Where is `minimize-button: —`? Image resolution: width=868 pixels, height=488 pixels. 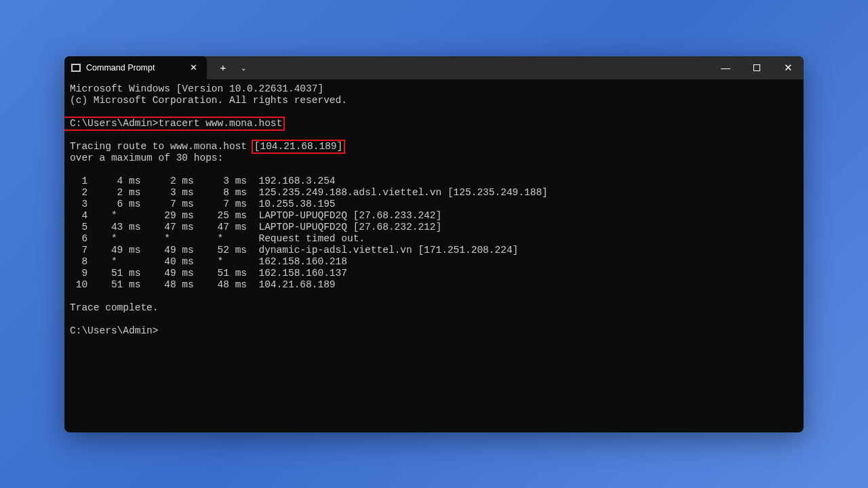
minimize-button: — is located at coordinates (726, 68).